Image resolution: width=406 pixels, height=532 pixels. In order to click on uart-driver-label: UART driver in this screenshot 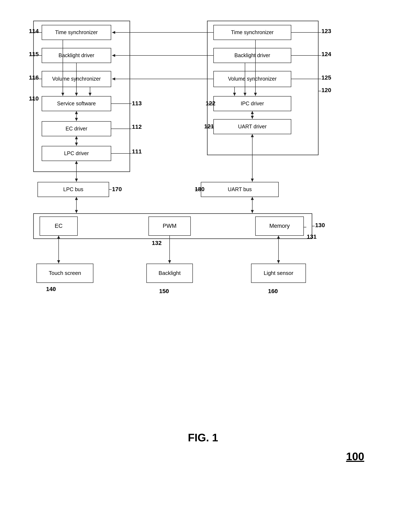, I will do `click(252, 127)`.